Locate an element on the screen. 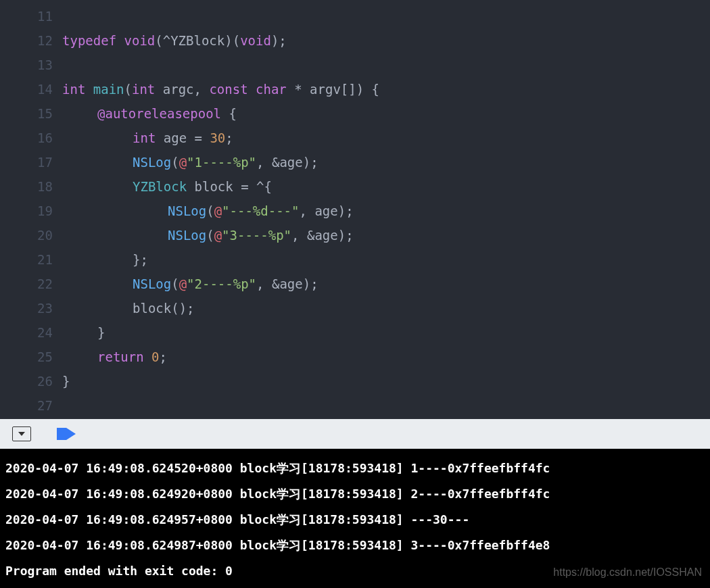 This screenshot has height=588, width=710. line-number: 16 is located at coordinates (26, 138).